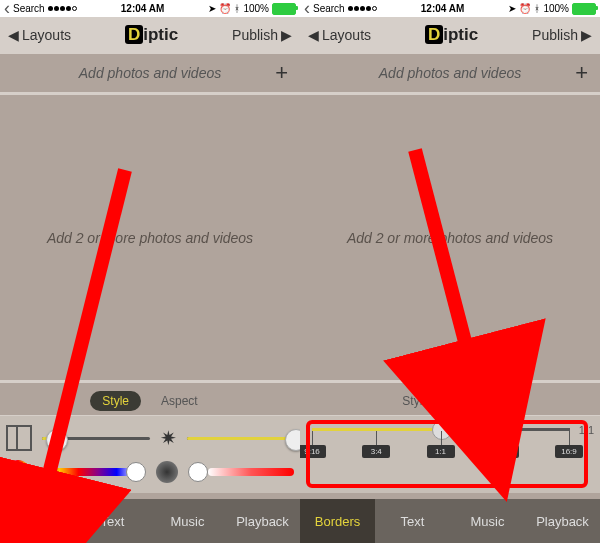 The image size is (600, 543). What do you see at coordinates (442, 438) in the screenshot?
I see `aspect-tick: 1:1` at bounding box center [442, 438].